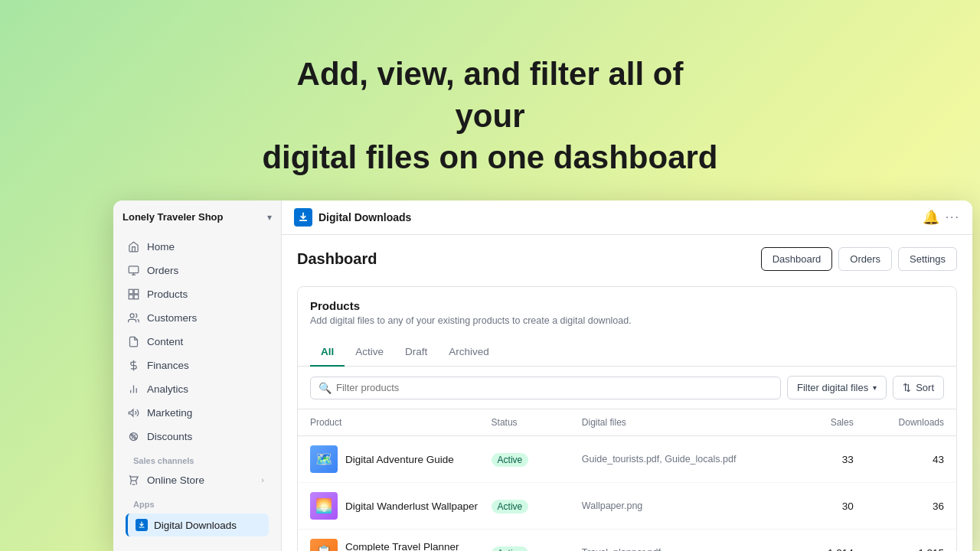  I want to click on page-header: Dashboard Dashboard Orders Settings, so click(627, 259).